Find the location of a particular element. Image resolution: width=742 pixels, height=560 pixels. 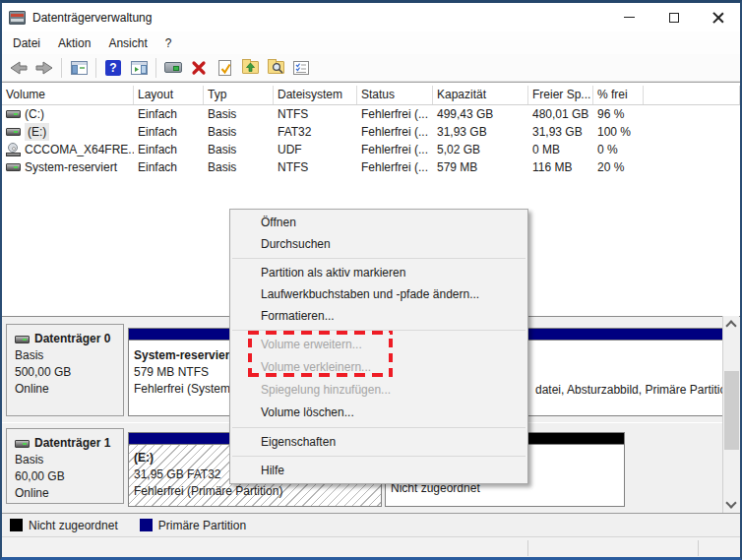

menu-item-oeffnen: Öffnen is located at coordinates (379, 222).